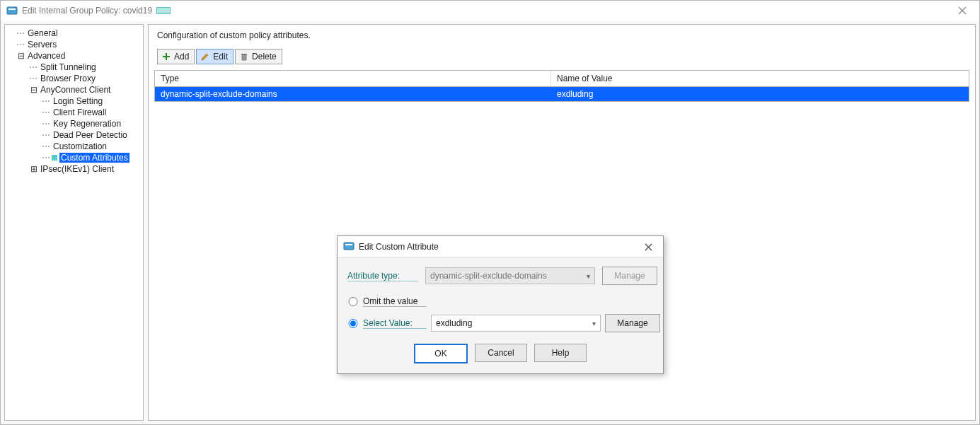 The height and width of the screenshot is (425, 980). Describe the element at coordinates (74, 67) in the screenshot. I see `tree-item-split-tunneling: ⋯Split Tunneling` at that location.